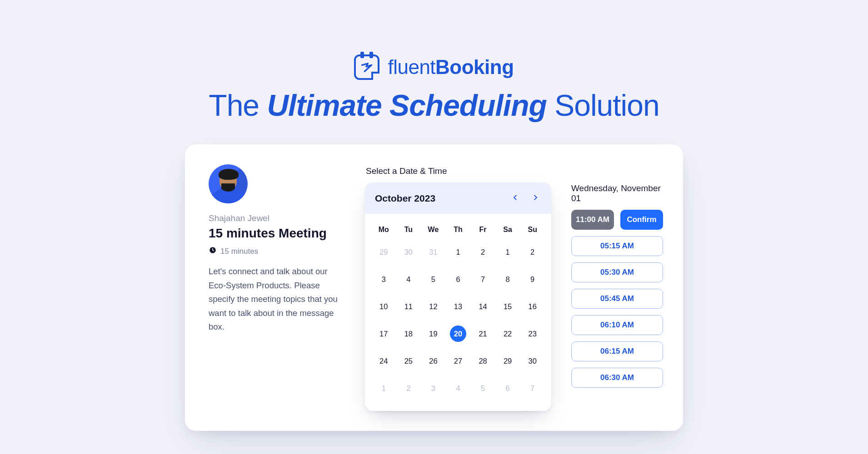 This screenshot has width=868, height=454. I want to click on brand-logo-icon, so click(367, 67).